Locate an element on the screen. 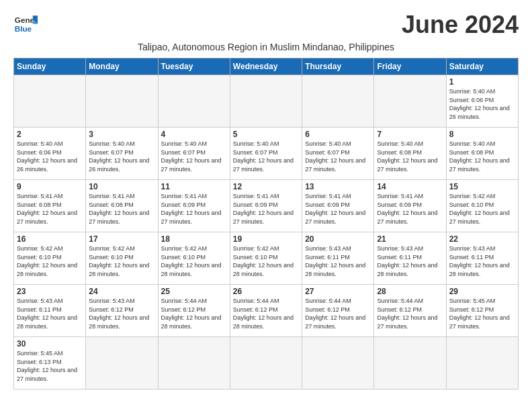 The height and width of the screenshot is (411, 532). day-number: 24 is located at coordinates (122, 291).